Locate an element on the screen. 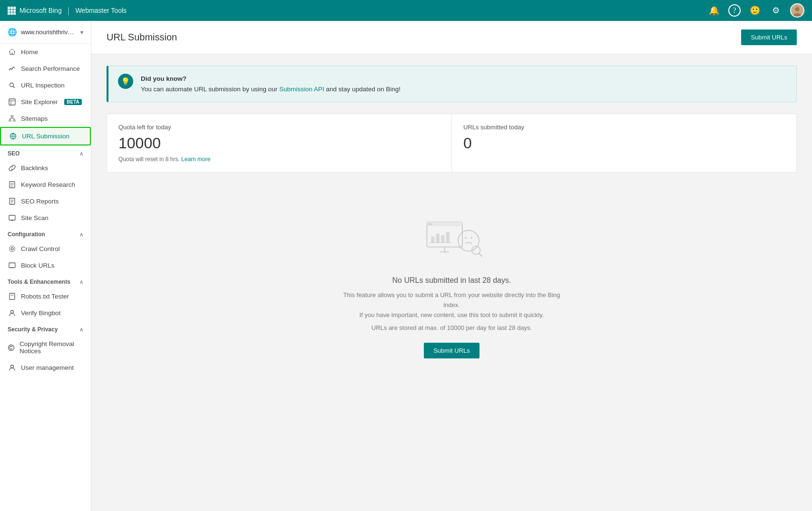 Image resolution: width=812 pixels, height=511 pixels. avatar is located at coordinates (797, 10).